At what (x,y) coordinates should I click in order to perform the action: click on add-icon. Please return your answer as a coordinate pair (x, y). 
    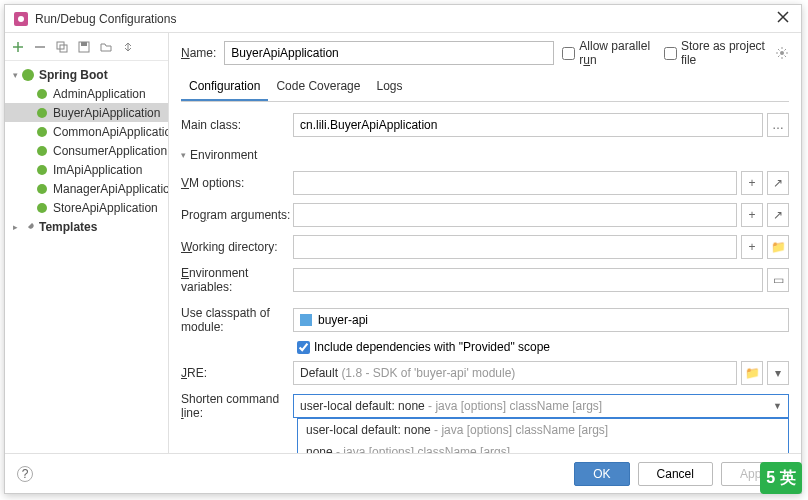
    Looking at the image, I should click on (18, 47).